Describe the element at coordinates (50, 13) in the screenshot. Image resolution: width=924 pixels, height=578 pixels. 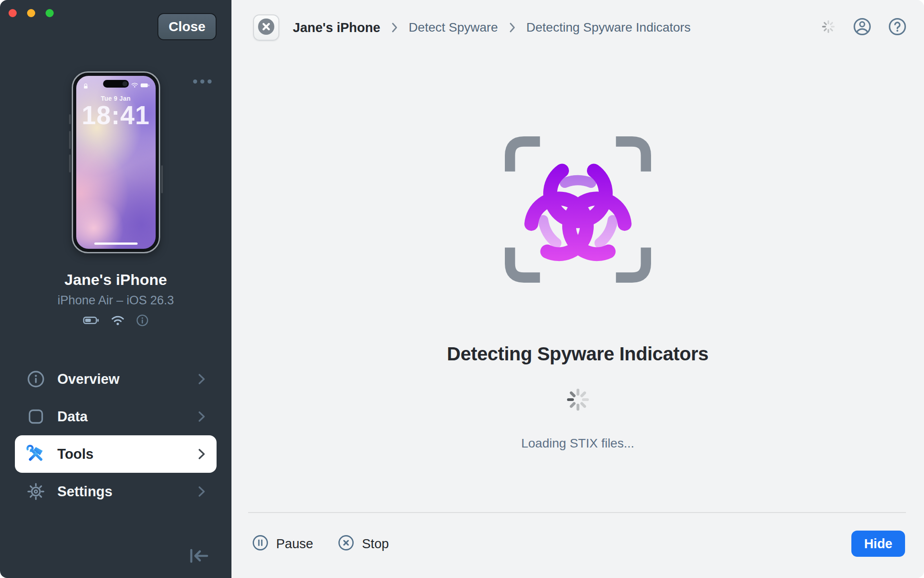
I see `traffic-zoom-icon` at that location.